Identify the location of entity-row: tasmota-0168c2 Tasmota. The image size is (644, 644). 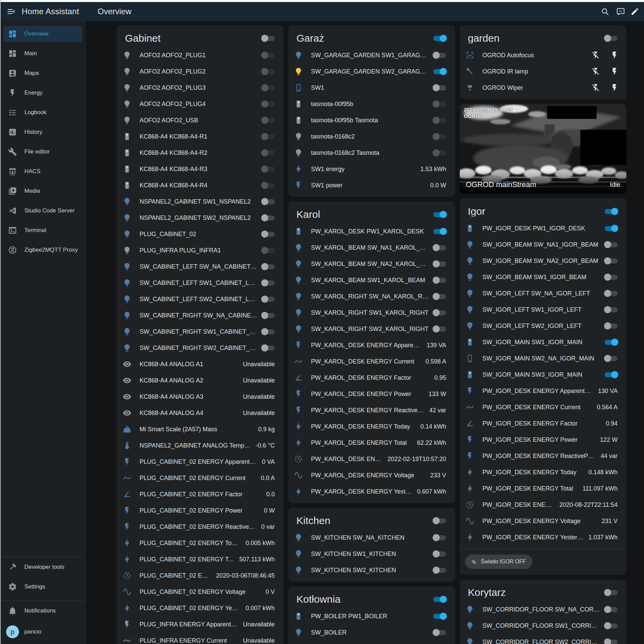
(372, 153).